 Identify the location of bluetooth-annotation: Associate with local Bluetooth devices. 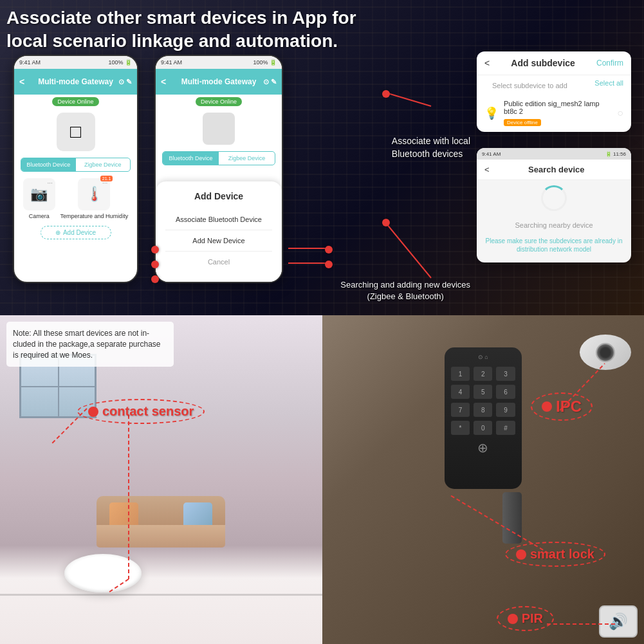
(431, 148).